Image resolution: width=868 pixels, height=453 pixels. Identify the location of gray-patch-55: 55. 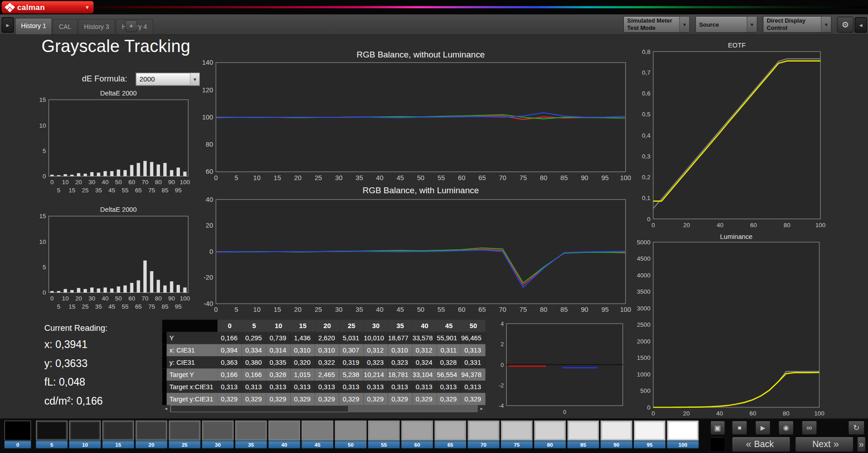
(384, 434).